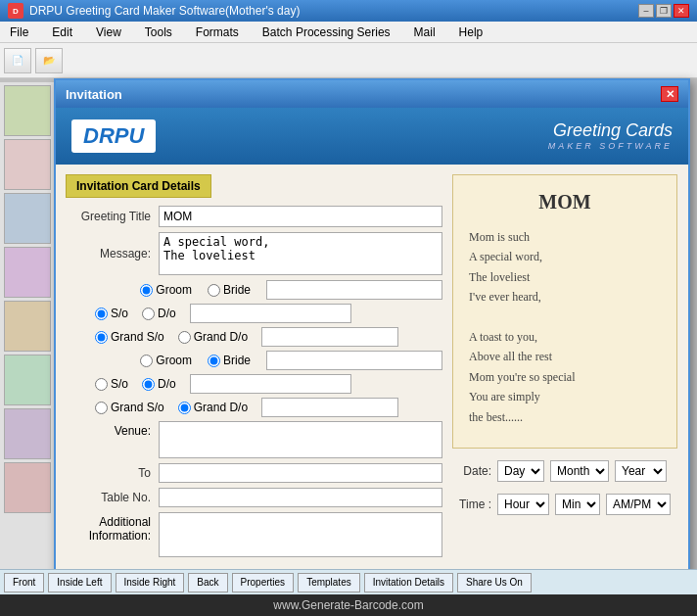  Describe the element at coordinates (129, 337) in the screenshot. I see `grand-so-radio-label: Grand S/o` at that location.